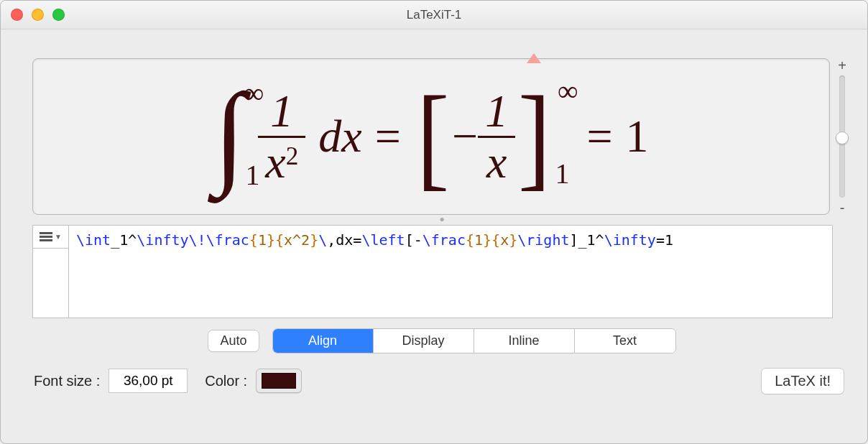  What do you see at coordinates (323, 240) in the screenshot?
I see `source-token: \` at bounding box center [323, 240].